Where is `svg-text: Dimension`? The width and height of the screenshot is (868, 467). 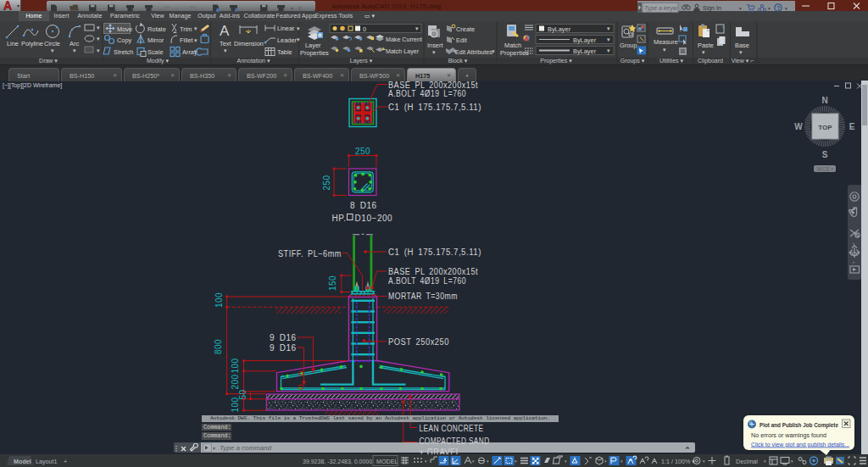 svg-text: Dimension is located at coordinates (249, 44).